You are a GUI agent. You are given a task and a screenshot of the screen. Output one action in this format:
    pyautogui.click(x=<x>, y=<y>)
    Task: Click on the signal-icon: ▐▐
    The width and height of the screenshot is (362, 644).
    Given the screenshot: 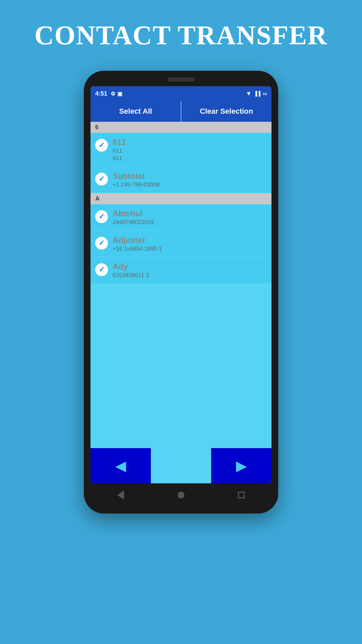 What is the action you would take?
    pyautogui.click(x=257, y=94)
    